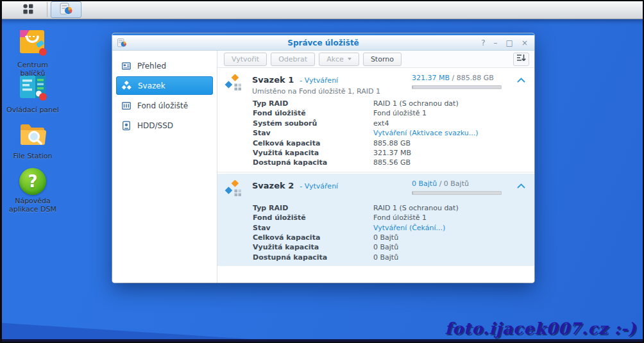  What do you see at coordinates (127, 86) in the screenshot?
I see `volume-cubes-icon` at bounding box center [127, 86].